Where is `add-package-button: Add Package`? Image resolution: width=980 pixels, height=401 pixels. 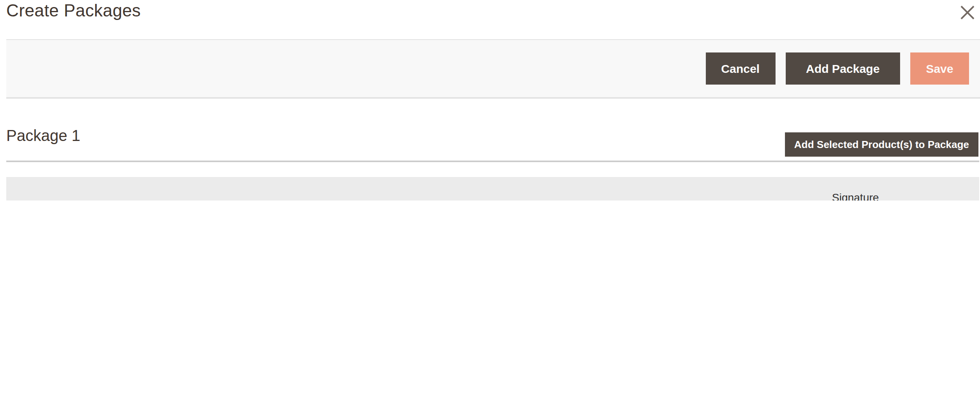 add-package-button: Add Package is located at coordinates (843, 69).